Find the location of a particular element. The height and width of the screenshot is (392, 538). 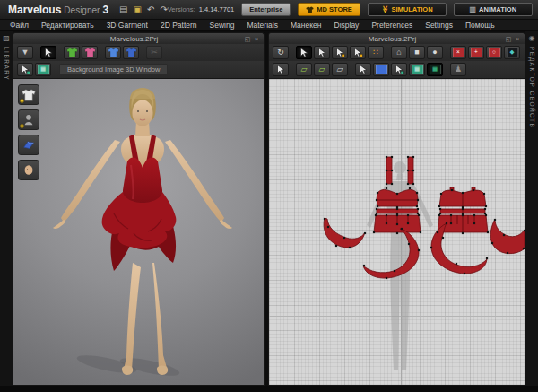

toolbar-3d-row2: ▦ Background Image 3D Window is located at coordinates (138, 70).